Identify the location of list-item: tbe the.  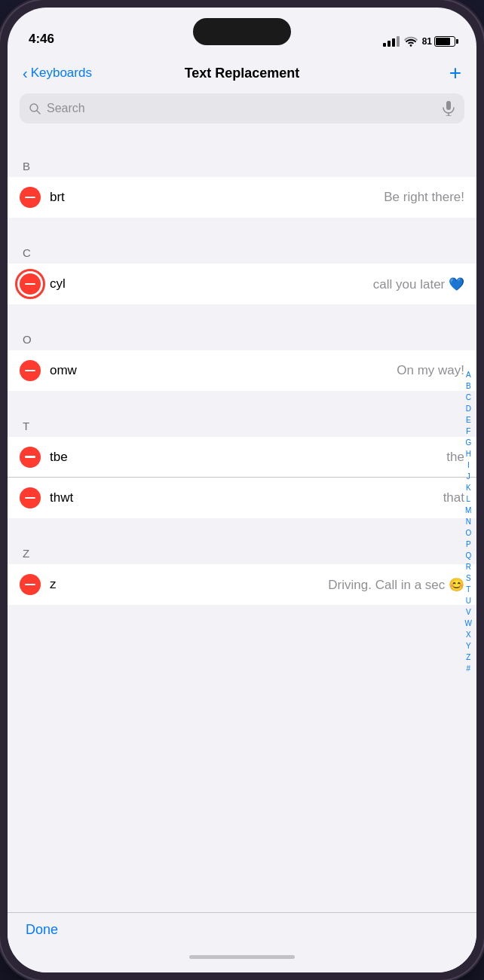
(242, 457).